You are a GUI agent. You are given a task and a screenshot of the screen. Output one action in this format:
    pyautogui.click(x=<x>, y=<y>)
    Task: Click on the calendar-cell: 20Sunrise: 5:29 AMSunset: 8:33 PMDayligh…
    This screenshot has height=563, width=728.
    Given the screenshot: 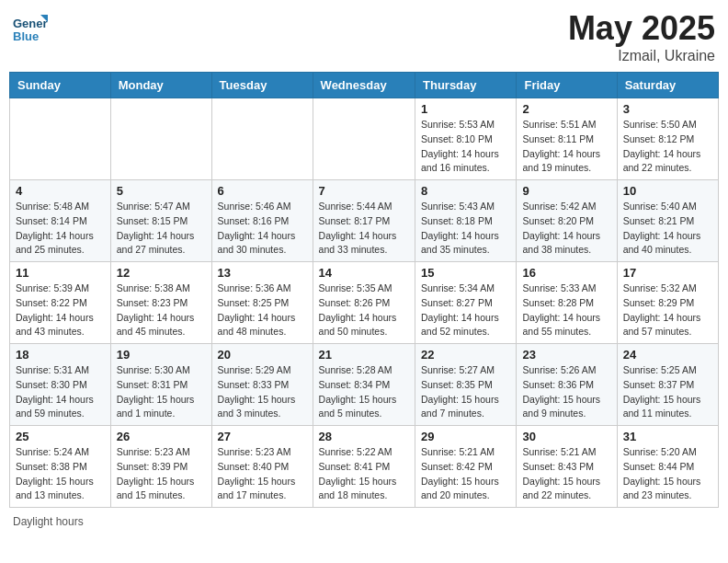 What is the action you would take?
    pyautogui.click(x=262, y=385)
    